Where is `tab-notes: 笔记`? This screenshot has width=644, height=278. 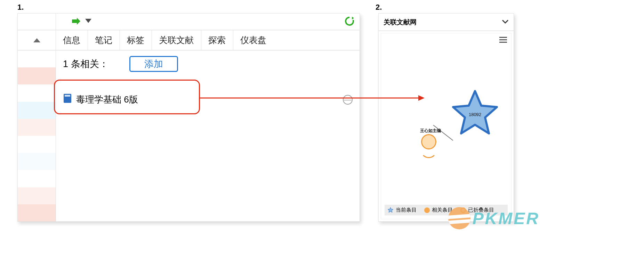
tab-notes: 笔记 is located at coordinates (104, 40).